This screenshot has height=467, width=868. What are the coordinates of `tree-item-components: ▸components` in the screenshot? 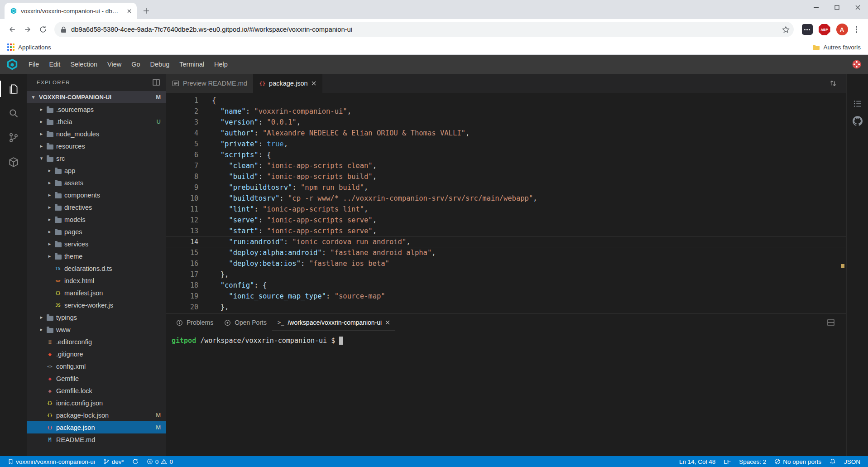 It's located at (96, 195).